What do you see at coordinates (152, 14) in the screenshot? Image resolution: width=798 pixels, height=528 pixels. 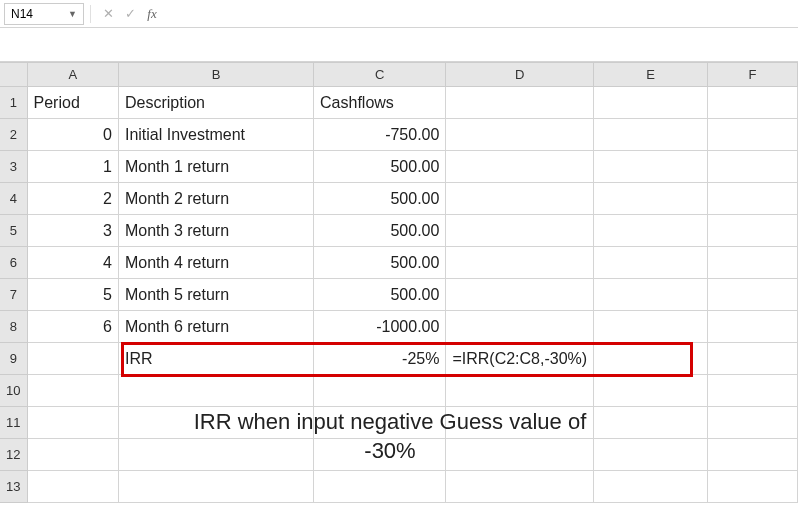 I see `fx-icon: fx` at bounding box center [152, 14].